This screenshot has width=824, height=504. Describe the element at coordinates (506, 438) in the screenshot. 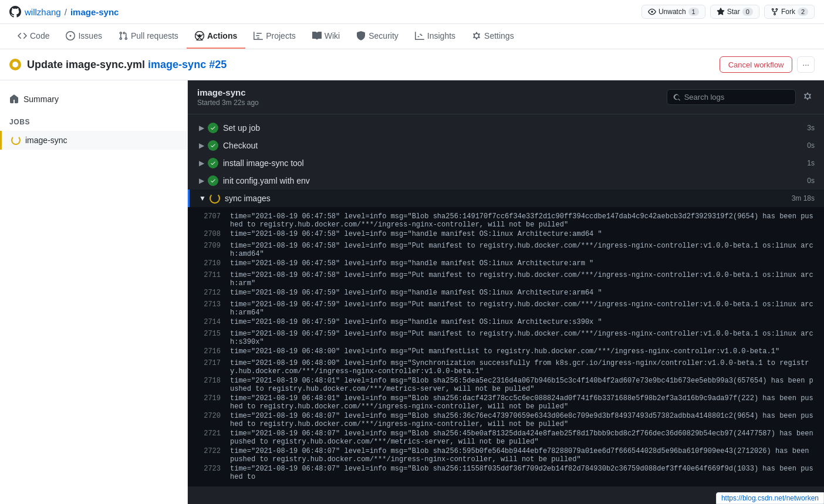

I see `log-line: 2721time="2021-08-19 06:48:07" level=inf…` at that location.